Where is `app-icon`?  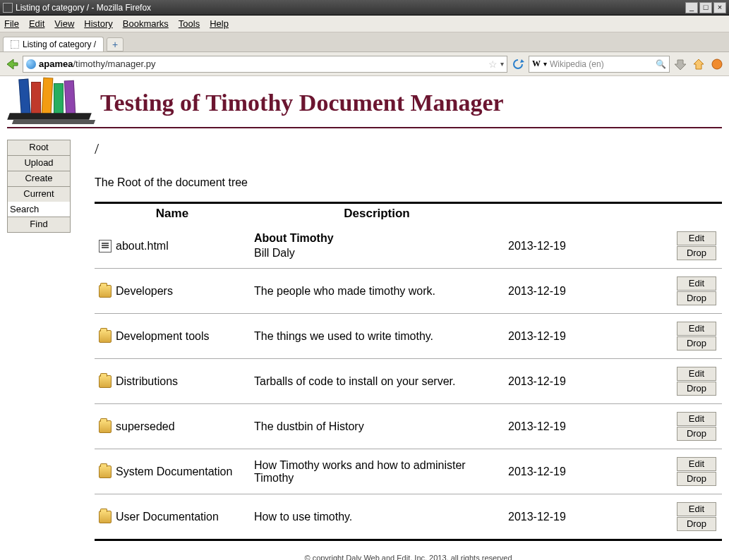 app-icon is located at coordinates (8, 8).